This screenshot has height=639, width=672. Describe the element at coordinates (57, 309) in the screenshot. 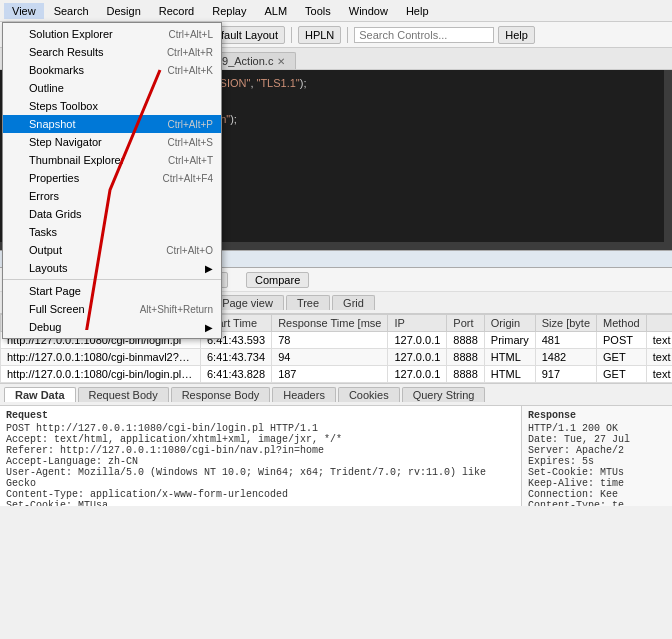

I see `menu-label: Full Screen` at that location.